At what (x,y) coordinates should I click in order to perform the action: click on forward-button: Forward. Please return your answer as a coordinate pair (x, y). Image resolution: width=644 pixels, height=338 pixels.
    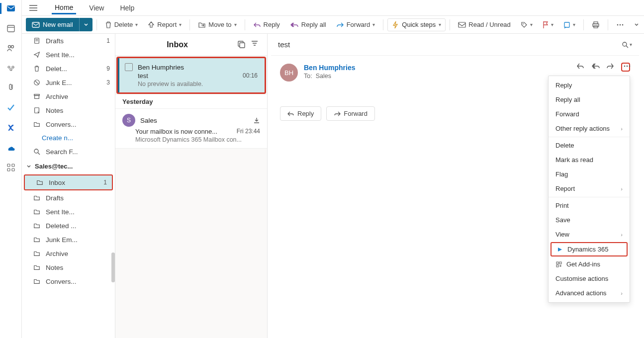
    Looking at the image, I should click on (351, 113).